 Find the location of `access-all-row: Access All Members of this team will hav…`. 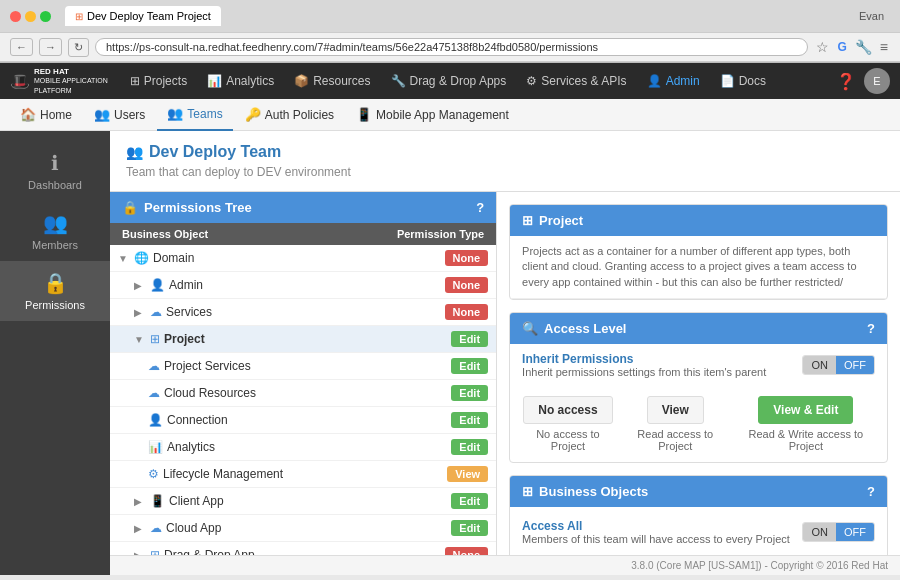

access-all-row: Access All Members of this team will hav… is located at coordinates (698, 532).